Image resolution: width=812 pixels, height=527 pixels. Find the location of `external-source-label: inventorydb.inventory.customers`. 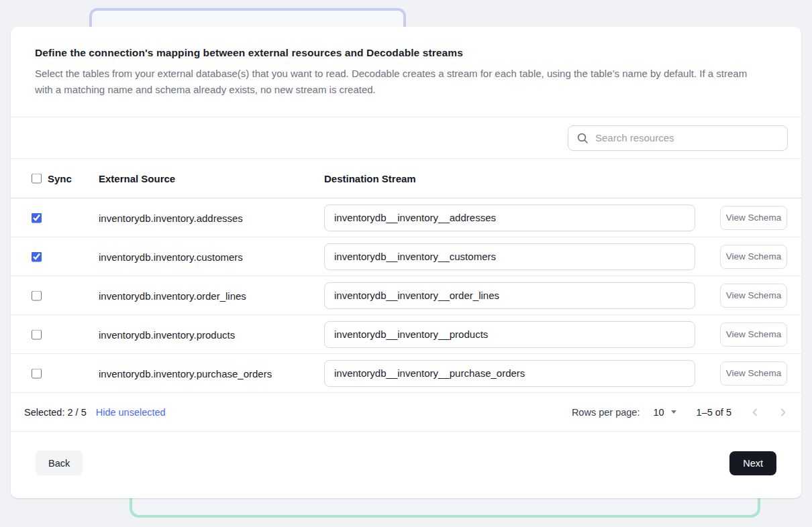

external-source-label: inventorydb.inventory.customers is located at coordinates (170, 256).